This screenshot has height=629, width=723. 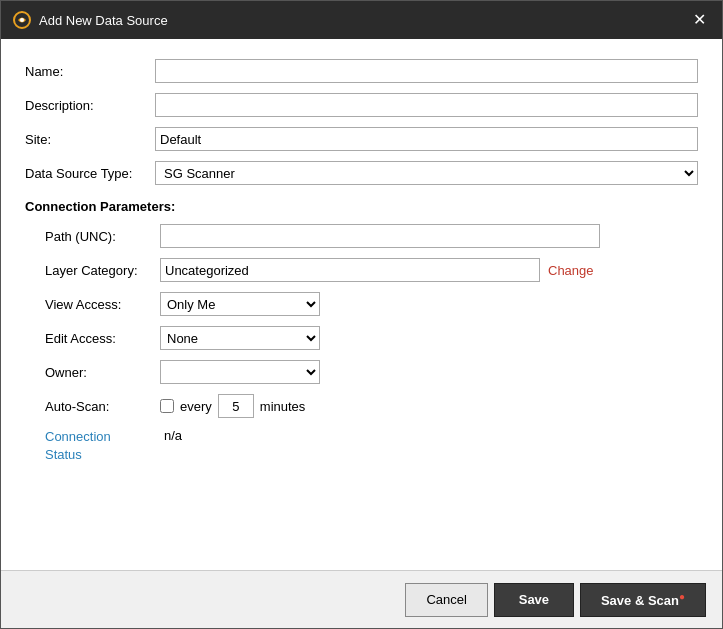 I want to click on connection-status-link: ConnectionStatus, so click(x=102, y=446).